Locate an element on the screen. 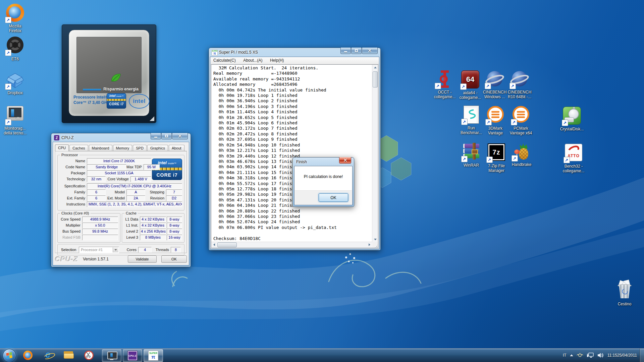 This screenshot has width=644, height=362. taskbar-firefox is located at coordinates (28, 355).